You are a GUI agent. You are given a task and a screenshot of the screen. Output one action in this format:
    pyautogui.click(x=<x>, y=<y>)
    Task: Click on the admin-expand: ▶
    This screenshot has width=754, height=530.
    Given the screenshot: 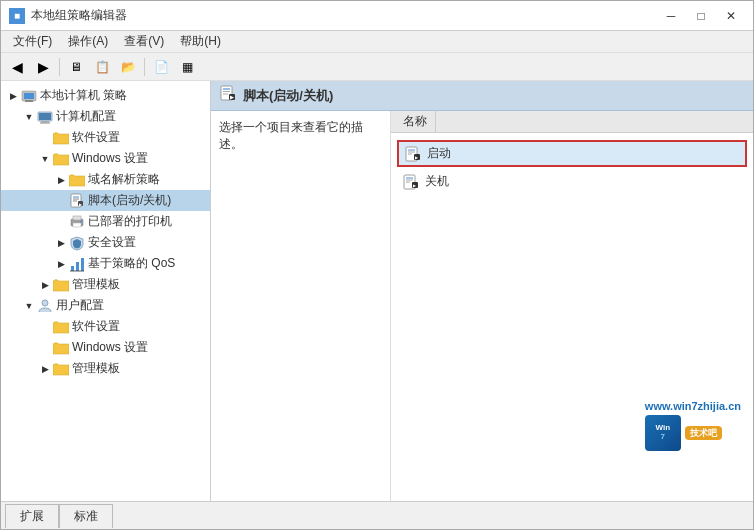 What is the action you would take?
    pyautogui.click(x=45, y=285)
    